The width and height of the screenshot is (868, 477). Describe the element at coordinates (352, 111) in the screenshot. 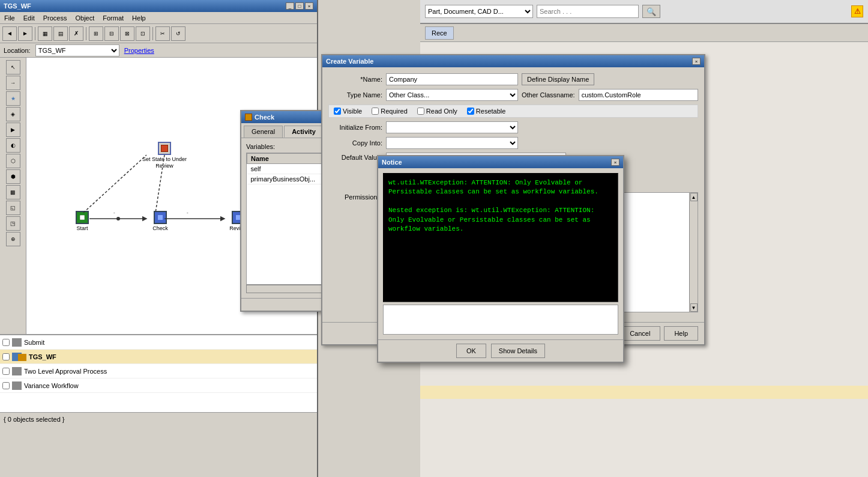

I see `visible-label: Visible` at that location.